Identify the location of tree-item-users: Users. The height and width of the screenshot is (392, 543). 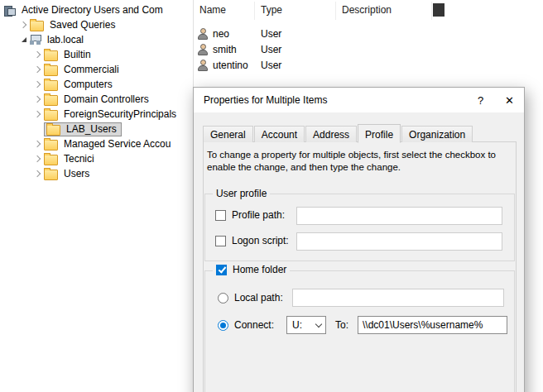
(96, 174).